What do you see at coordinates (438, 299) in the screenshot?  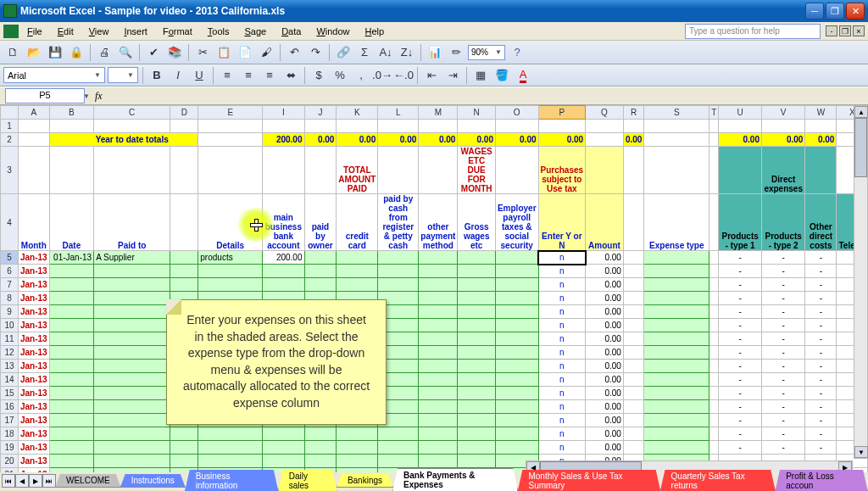 I see `cell-M8` at bounding box center [438, 299].